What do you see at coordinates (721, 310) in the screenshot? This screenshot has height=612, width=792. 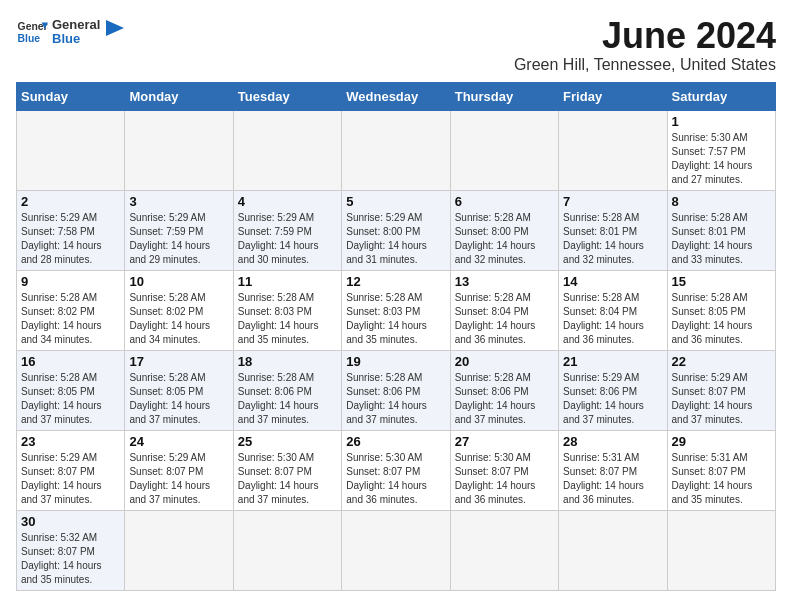 I see `day-15-cell: 15 Sunrise: 5:28 AMSunset: 8:05 PMDaylig…` at bounding box center [721, 310].